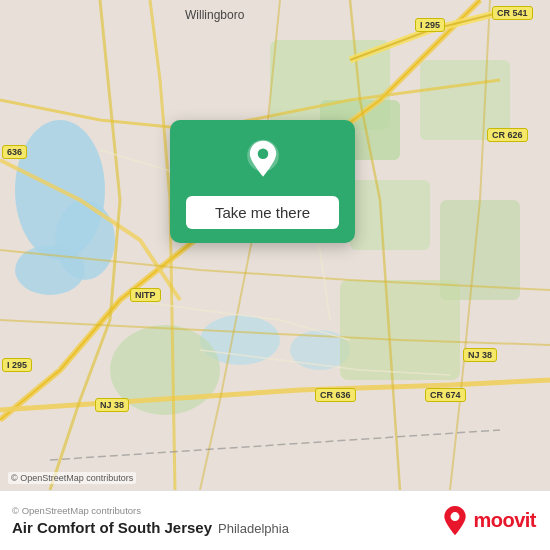 The width and height of the screenshot is (550, 550). Describe the element at coordinates (455, 521) in the screenshot. I see `moovit-pin-icon` at that location.